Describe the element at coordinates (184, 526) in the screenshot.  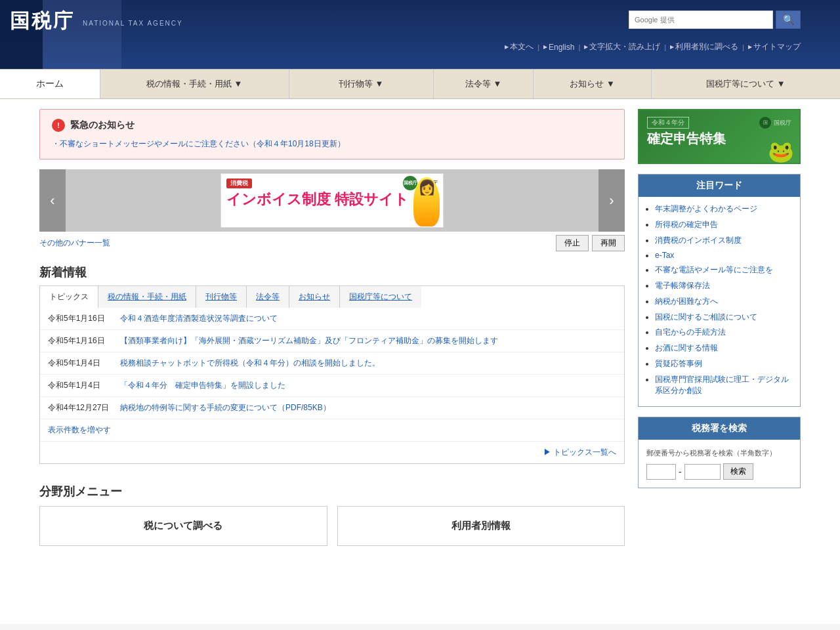
I see `division-card-title: 税について調べる` at that location.